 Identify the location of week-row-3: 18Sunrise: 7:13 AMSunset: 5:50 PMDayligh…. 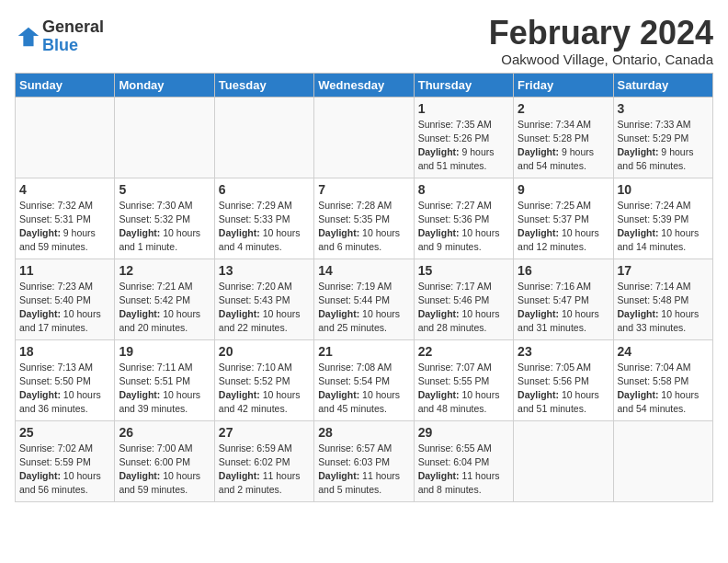
(364, 380).